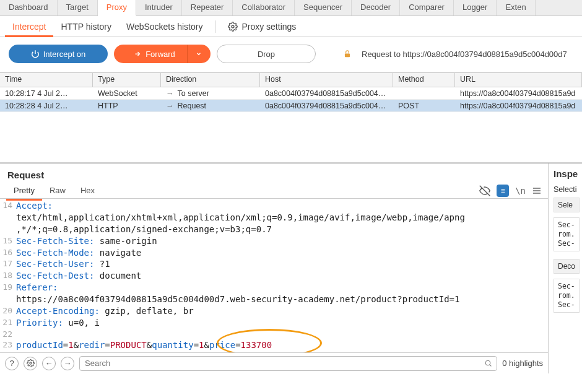 This screenshot has width=582, height=392. What do you see at coordinates (537, 191) in the screenshot?
I see `menu-icon` at bounding box center [537, 191].